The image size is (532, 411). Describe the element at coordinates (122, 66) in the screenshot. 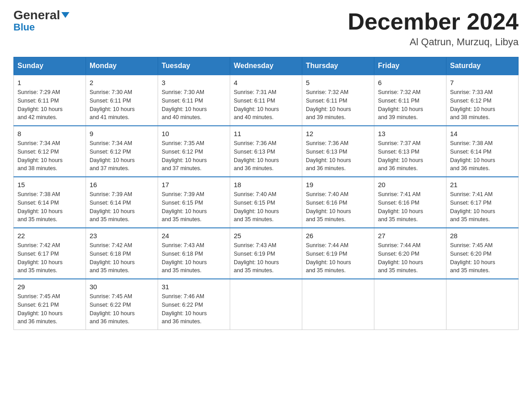

I see `header-monday: Monday` at that location.